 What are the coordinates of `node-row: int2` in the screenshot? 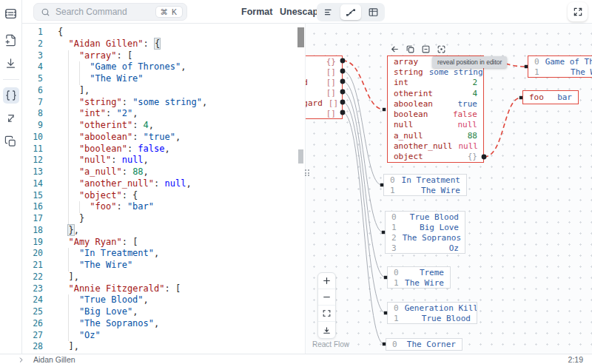 It's located at (435, 83).